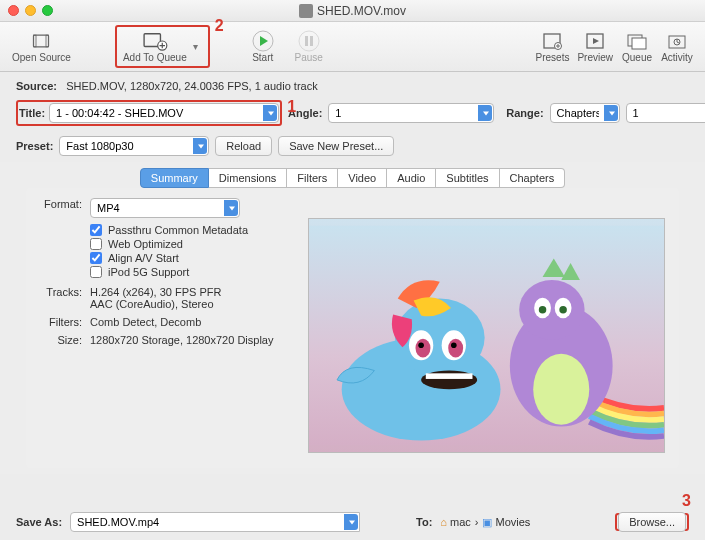 The width and height of the screenshot is (705, 540). What do you see at coordinates (190, 292) in the screenshot?
I see `tracks-video: H.264 (x264), 30 FPS PFR` at bounding box center [190, 292].